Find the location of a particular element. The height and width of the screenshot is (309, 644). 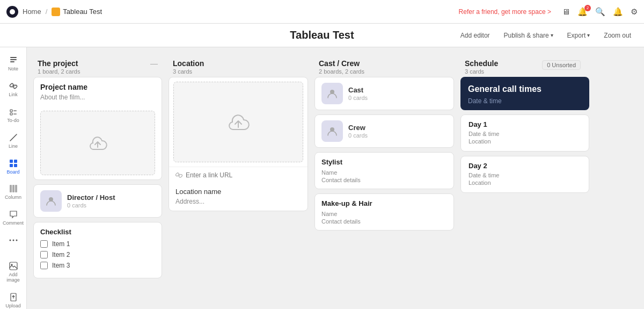

board-project-header: The project 1 board, 2 cards — is located at coordinates (98, 67).